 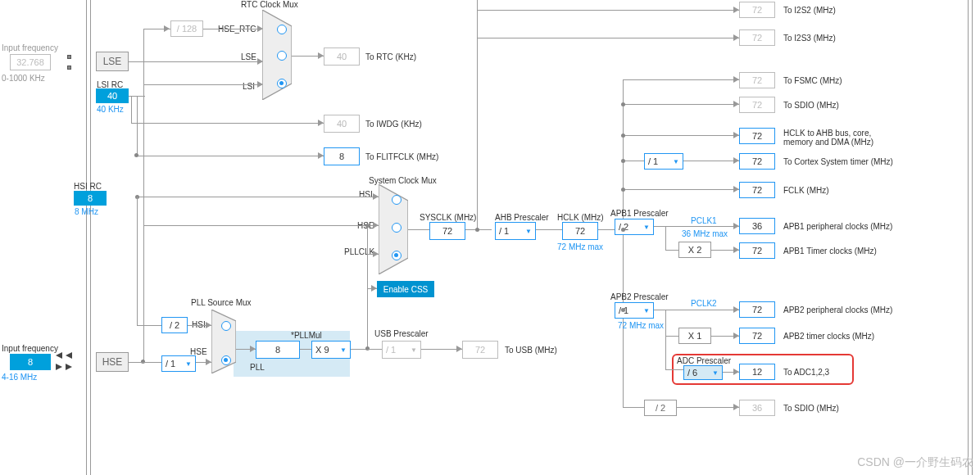 What do you see at coordinates (342, 156) in the screenshot?
I see `flitf-value: 8` at bounding box center [342, 156].